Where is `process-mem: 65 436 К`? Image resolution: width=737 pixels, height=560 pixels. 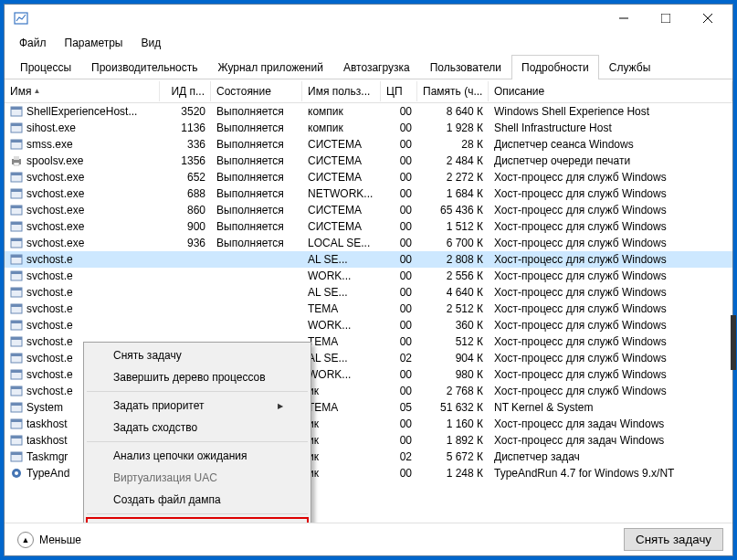
process-mem: 65 436 К is located at coordinates (453, 210).